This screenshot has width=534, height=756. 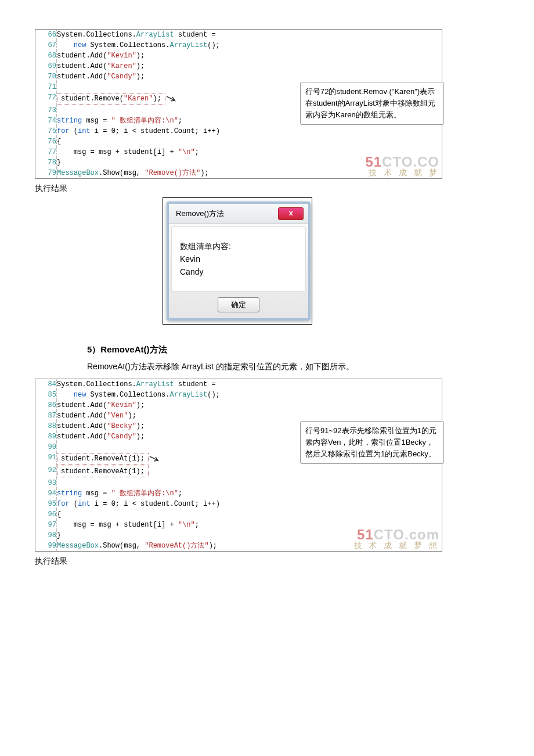 I want to click on dialog-title-text: Remove()方法, so click(x=200, y=214).